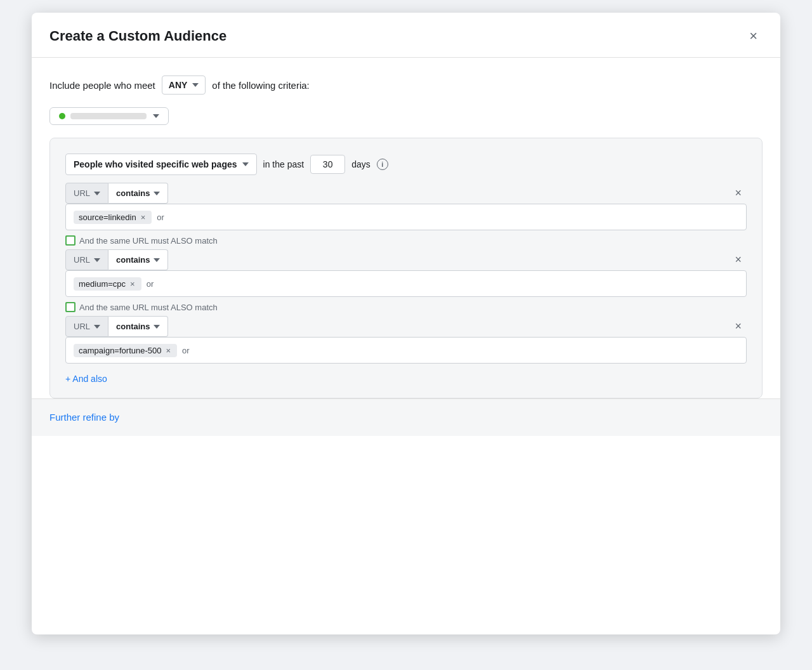 This screenshot has height=670, width=812. I want to click on url-filter-row-outer-3: URL contains ×, so click(406, 326).